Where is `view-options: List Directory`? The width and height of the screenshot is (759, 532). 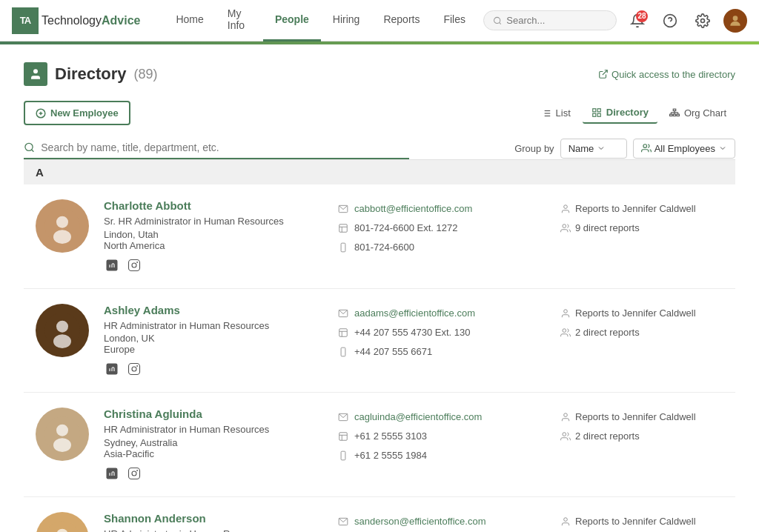
view-options: List Directory is located at coordinates (634, 113).